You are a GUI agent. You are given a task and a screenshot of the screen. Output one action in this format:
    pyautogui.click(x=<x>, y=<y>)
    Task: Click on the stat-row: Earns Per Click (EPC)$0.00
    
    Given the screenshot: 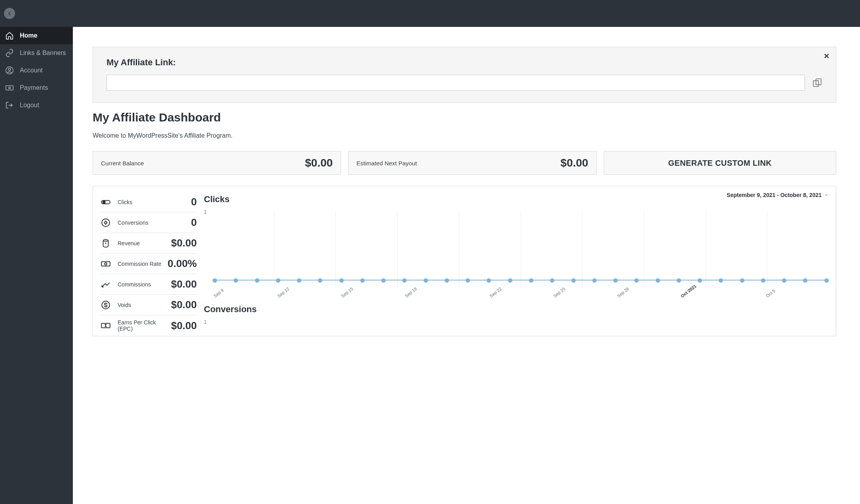 What is the action you would take?
    pyautogui.click(x=148, y=326)
    